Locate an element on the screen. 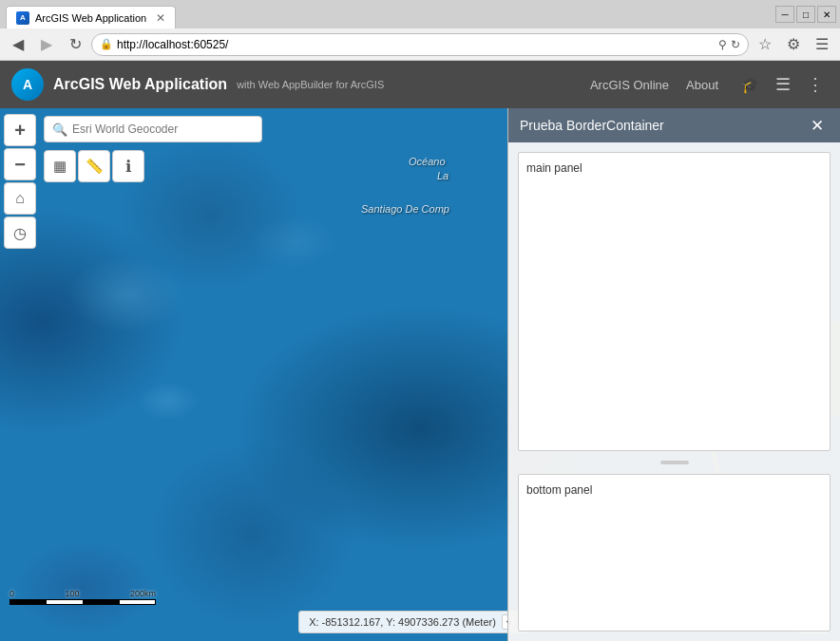  panel-bottom-label: bottom panel is located at coordinates (559, 490).